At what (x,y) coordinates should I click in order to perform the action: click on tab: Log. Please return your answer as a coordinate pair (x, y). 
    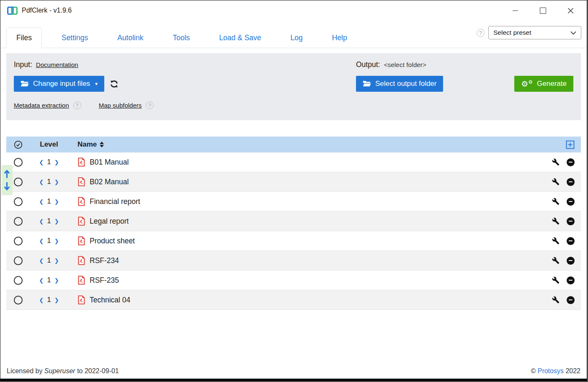
    Looking at the image, I should click on (297, 38).